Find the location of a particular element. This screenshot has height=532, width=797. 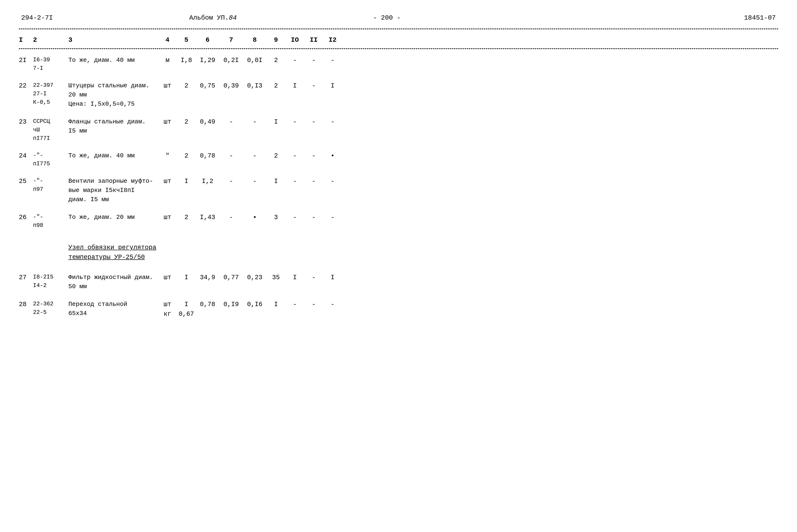

row-num: 23 is located at coordinates (26, 122).